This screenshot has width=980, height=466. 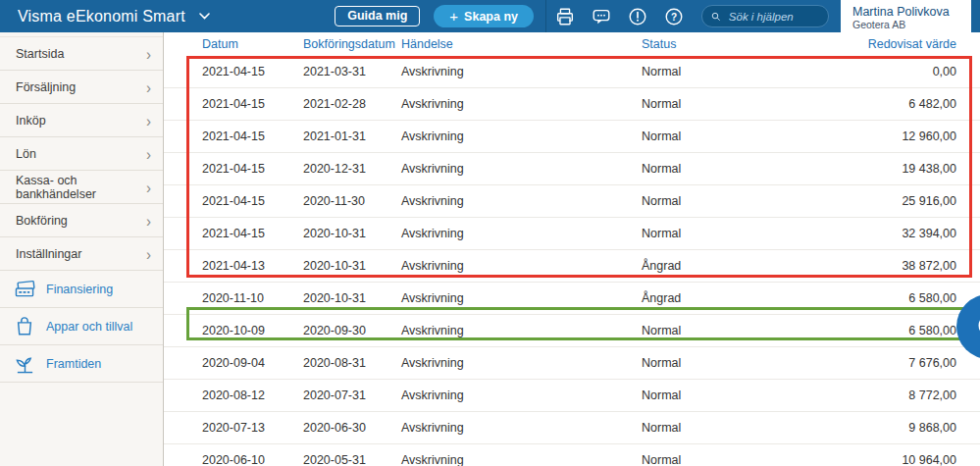 What do you see at coordinates (89, 327) in the screenshot?
I see `sidebar-tool-label: Appar och tillval` at bounding box center [89, 327].